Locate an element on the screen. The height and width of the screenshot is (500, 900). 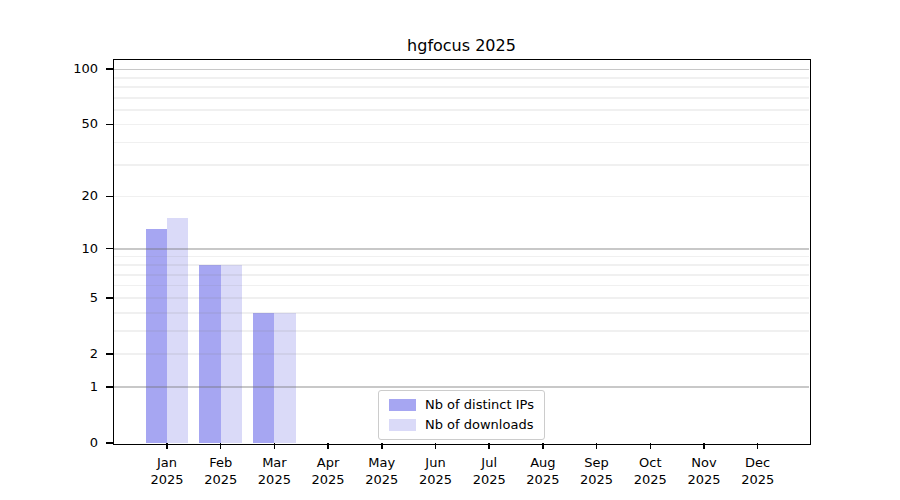
bar-distinct-ips-mar is located at coordinates (264, 378).